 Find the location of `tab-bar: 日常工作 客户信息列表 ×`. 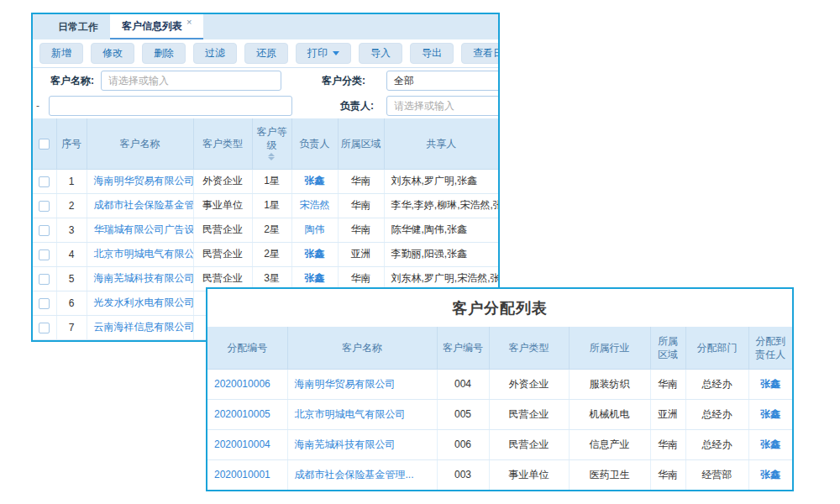

tab-bar: 日常工作 客户信息列表 × is located at coordinates (265, 27).